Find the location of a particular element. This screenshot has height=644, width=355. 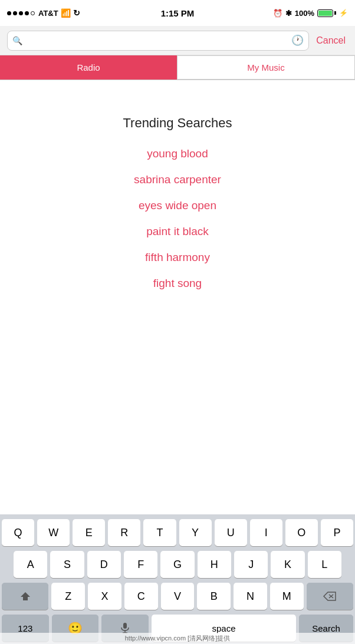

keyboard-row-3: Z X C V B N M is located at coordinates (178, 596).